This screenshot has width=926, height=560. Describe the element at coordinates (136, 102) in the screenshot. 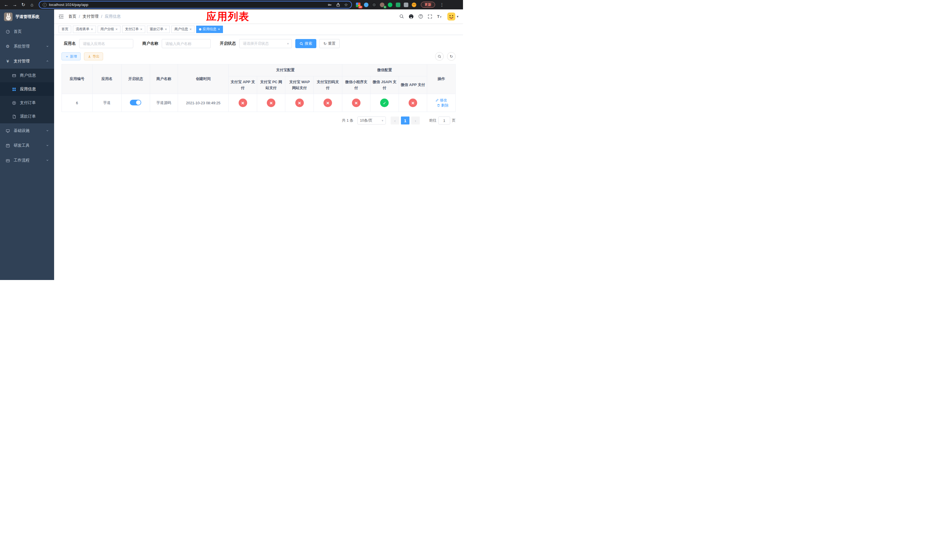

I see `status-toggle` at that location.